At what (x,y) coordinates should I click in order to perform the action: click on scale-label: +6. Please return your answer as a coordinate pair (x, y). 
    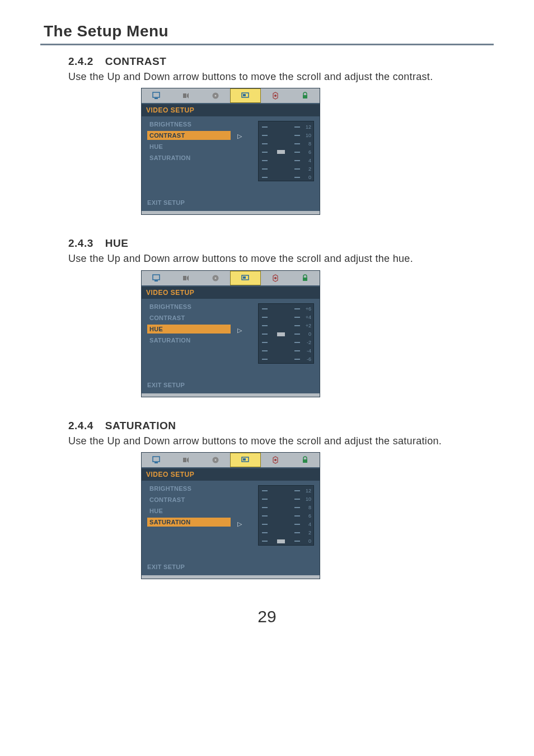
    Looking at the image, I should click on (306, 309).